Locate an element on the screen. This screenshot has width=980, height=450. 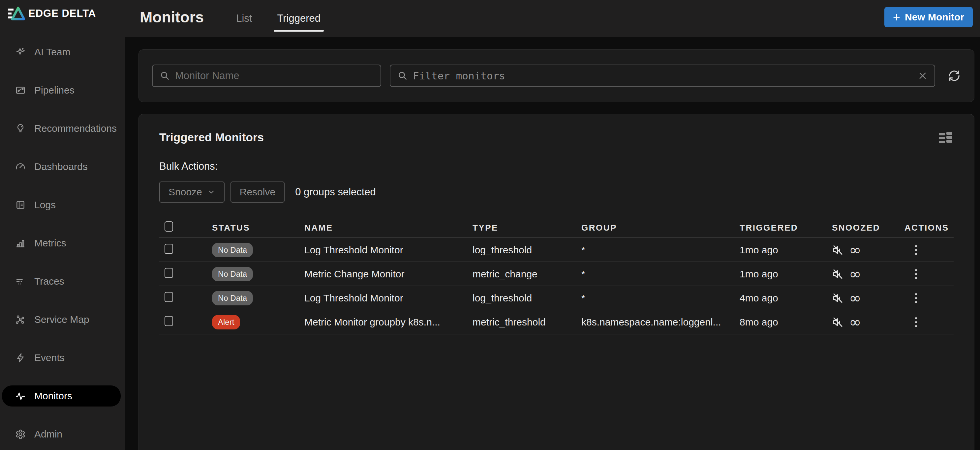
sidebar-item-monitors: Monitors is located at coordinates (61, 396).